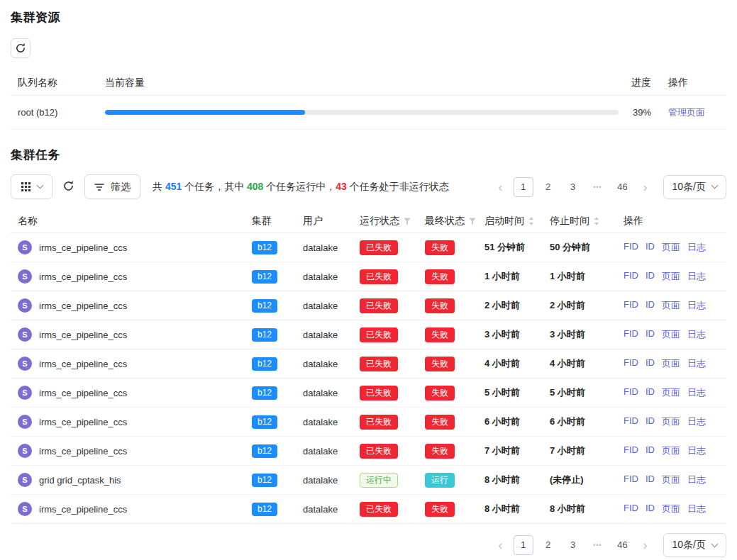 This screenshot has height=560, width=737. I want to click on tasks-refresh-button, so click(68, 187).